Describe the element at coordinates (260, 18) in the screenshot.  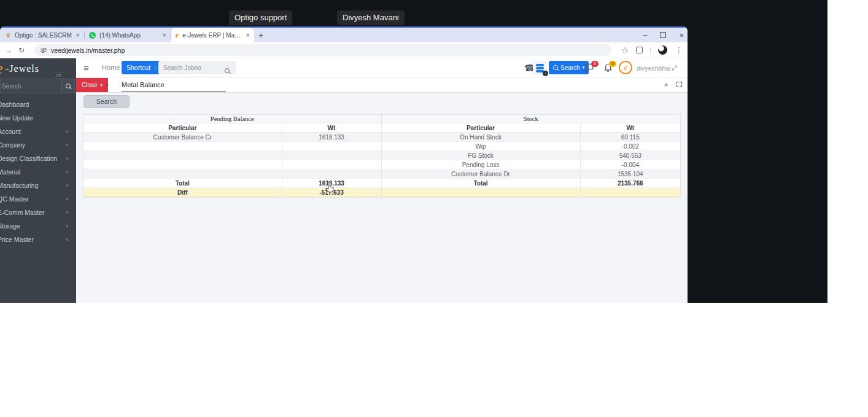
I see `participant-name-tag: Optigo support` at that location.